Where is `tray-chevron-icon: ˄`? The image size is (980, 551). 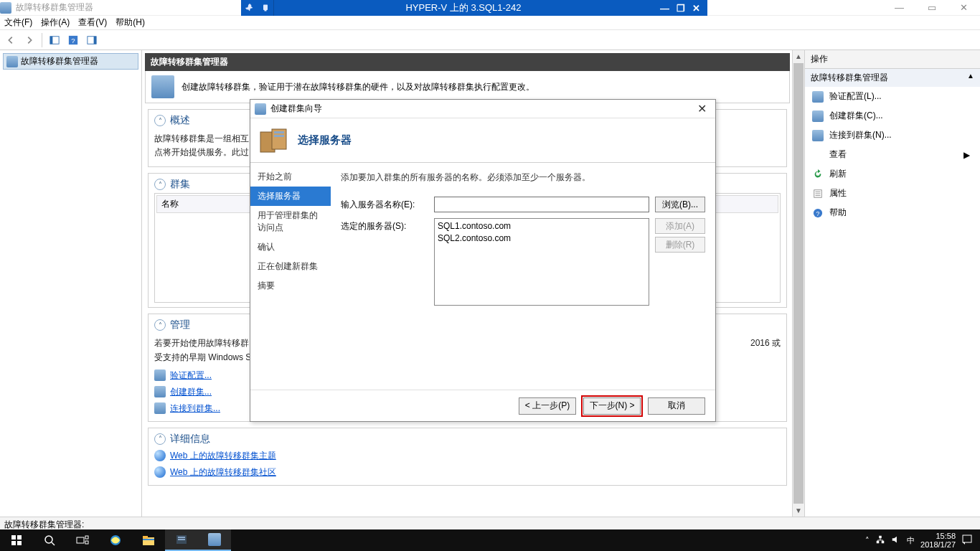 tray-chevron-icon: ˄ is located at coordinates (867, 541).